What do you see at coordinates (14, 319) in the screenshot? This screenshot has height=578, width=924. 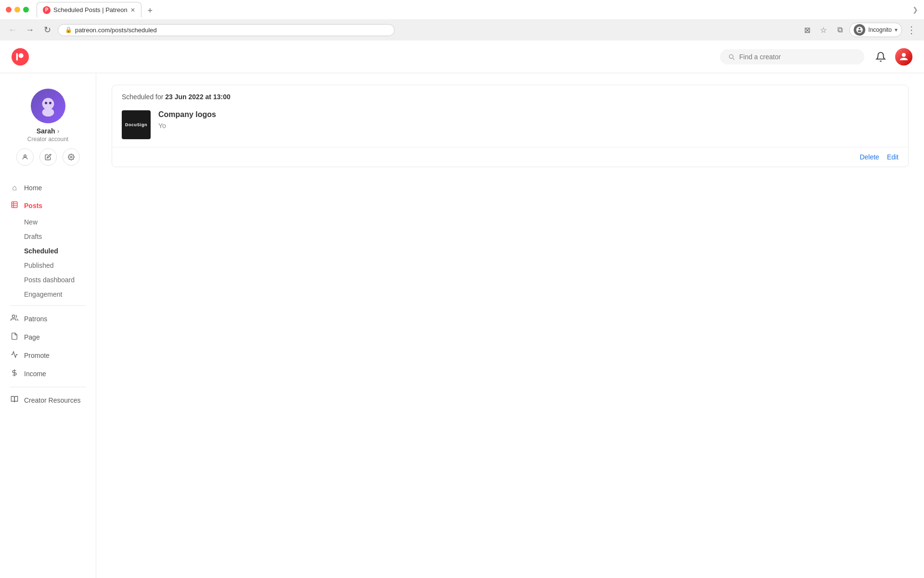 I see `patrons-icon` at bounding box center [14, 319].